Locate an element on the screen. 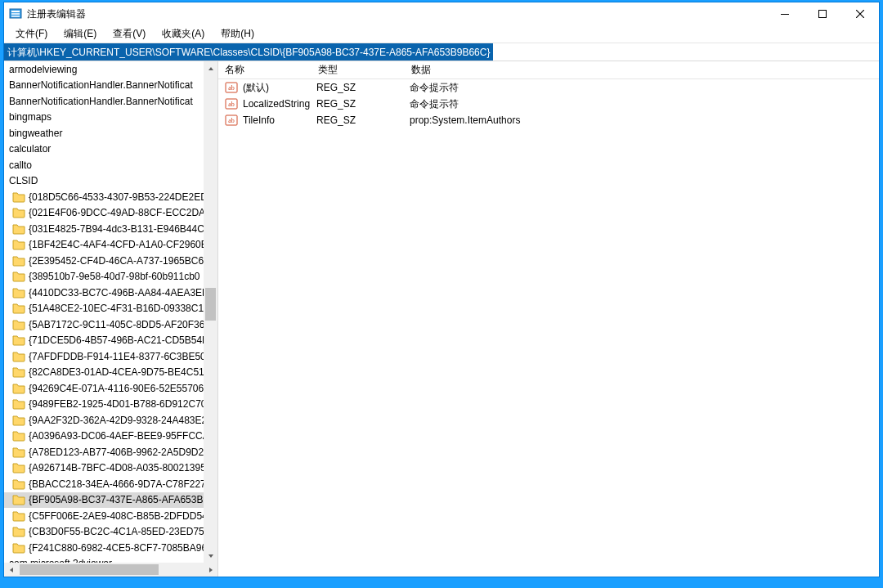 The height and width of the screenshot is (588, 883). tree-item: CLSID is located at coordinates (104, 182).